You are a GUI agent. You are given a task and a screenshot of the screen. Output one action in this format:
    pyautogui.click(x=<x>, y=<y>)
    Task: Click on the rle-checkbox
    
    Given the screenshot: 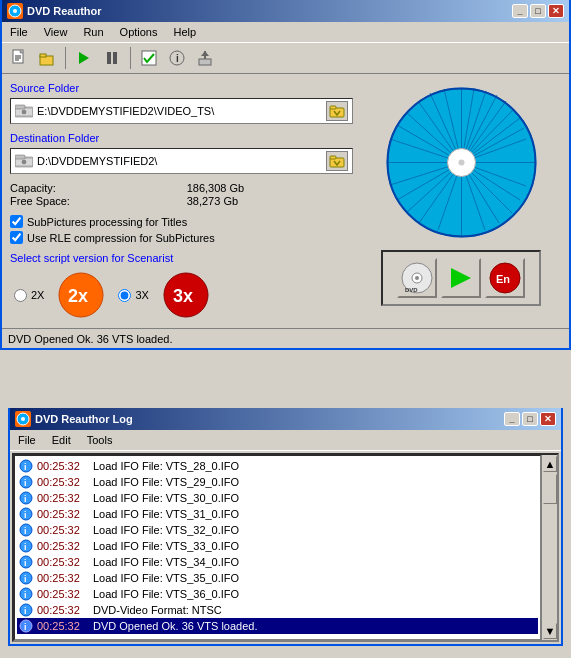 What is the action you would take?
    pyautogui.click(x=16, y=238)
    